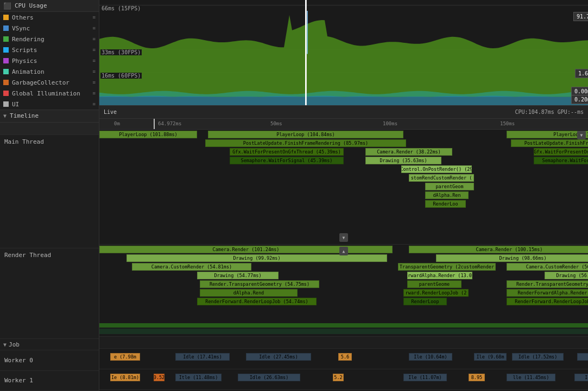  Describe the element at coordinates (18, 381) in the screenshot. I see `worker1-label: Worker 1` at that location.